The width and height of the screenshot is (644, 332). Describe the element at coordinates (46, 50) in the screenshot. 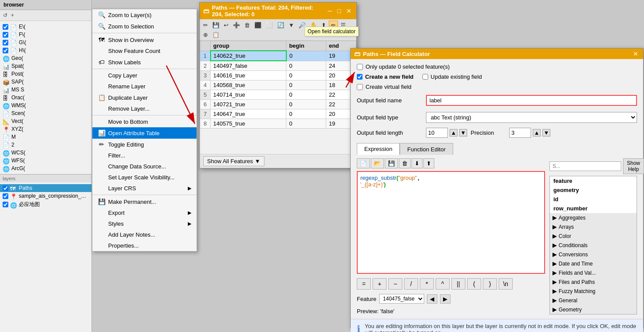

I see `list-item: 📄H\(` at that location.